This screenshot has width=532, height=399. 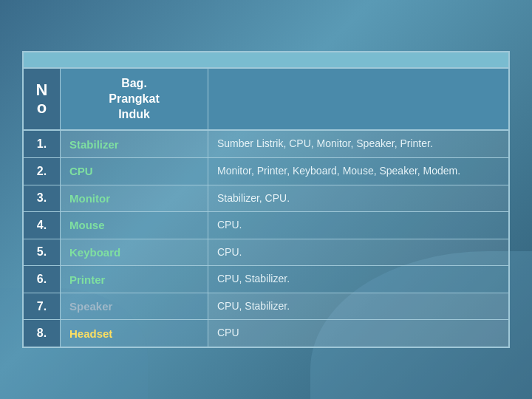 I want to click on cell-bag: Headset, so click(x=134, y=333).